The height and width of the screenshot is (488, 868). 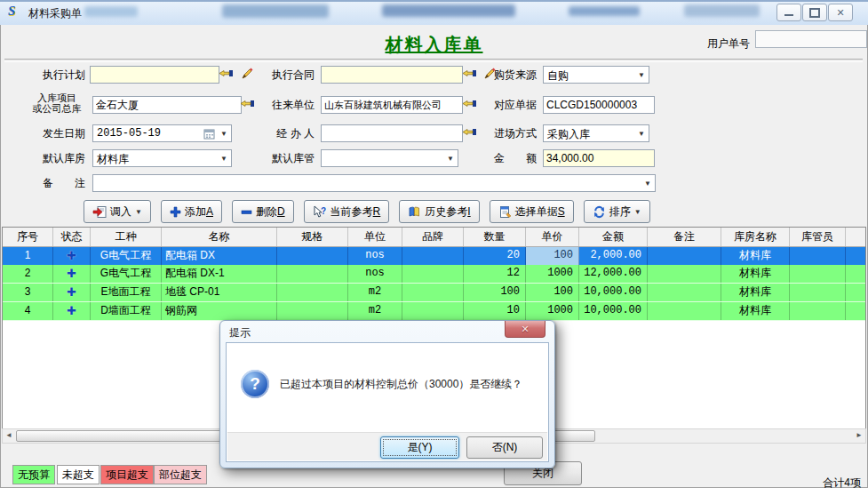 I want to click on column-header-unit: 单位, so click(x=375, y=236).